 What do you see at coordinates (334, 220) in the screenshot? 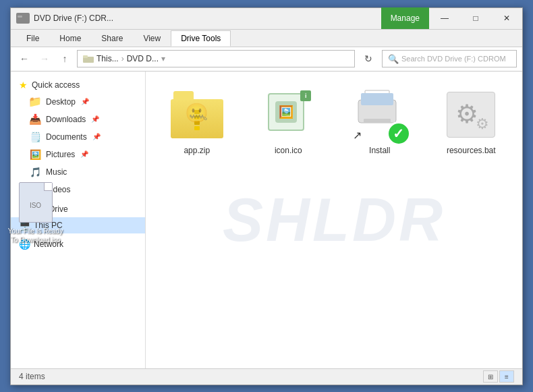
I see `watermark-text: SHLDR` at bounding box center [334, 220].